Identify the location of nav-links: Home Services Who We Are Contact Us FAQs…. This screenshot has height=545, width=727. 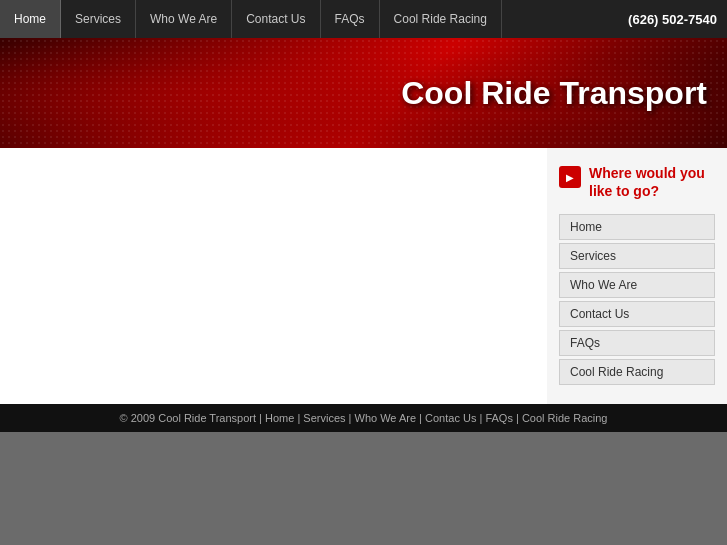
(251, 19).